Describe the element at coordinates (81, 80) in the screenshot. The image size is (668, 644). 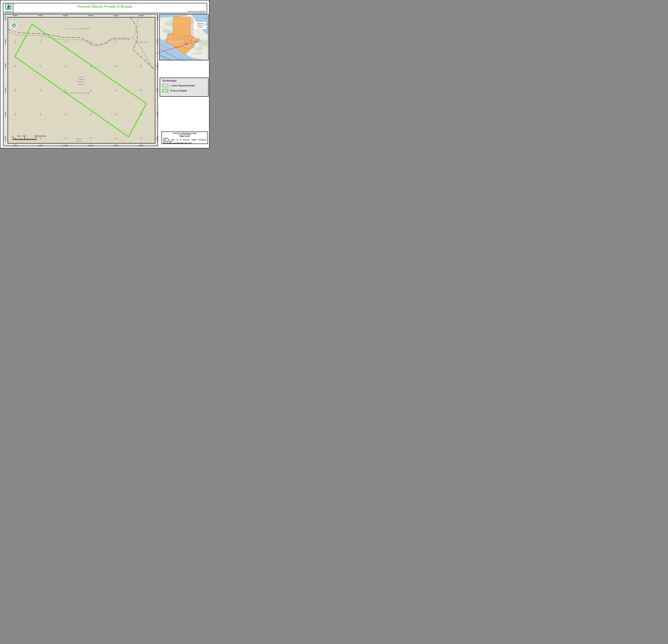
I see `map-canvas: N E S O ALTA VERAPAZ ZACAPA EL PROGRESO …` at that location.